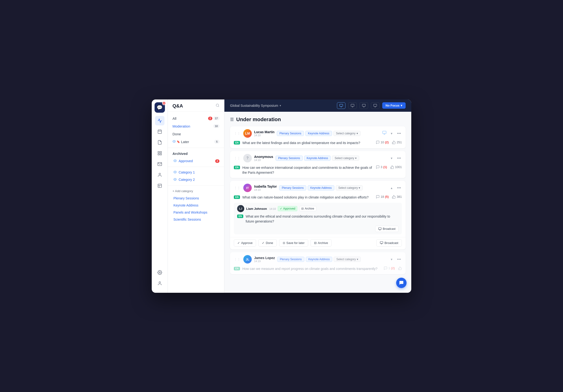  I want to click on sidebar-tag-panels: Panels and Workshops, so click(196, 212).